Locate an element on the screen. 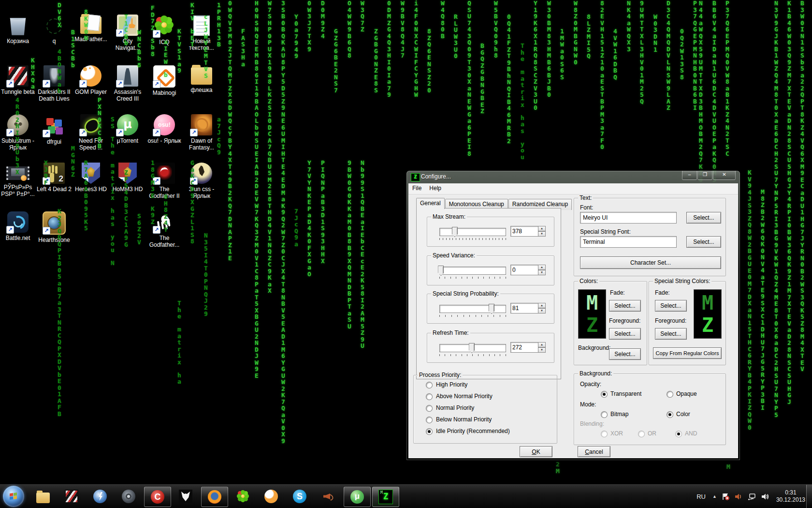 This screenshot has height=508, width=812. desktop-icon-heroes3-hd: ↗Heroes3 HD is located at coordinates (91, 178).